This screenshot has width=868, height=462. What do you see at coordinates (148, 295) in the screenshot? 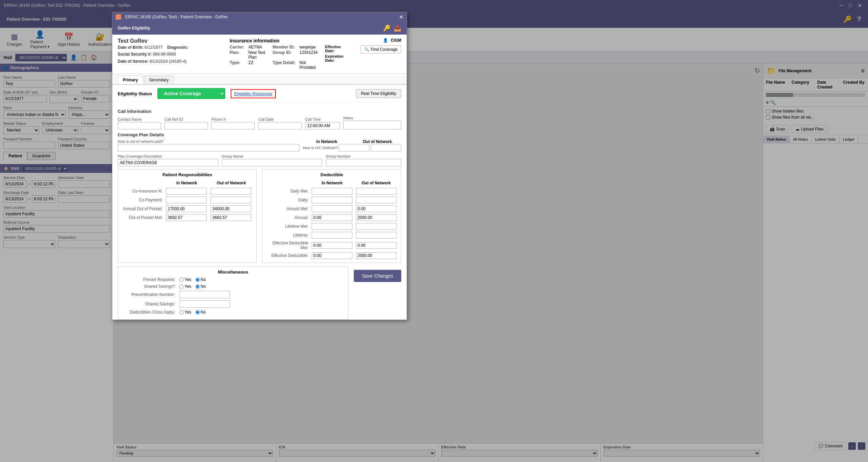
I see `precert-num-label: Precertification Number:` at bounding box center [148, 295].